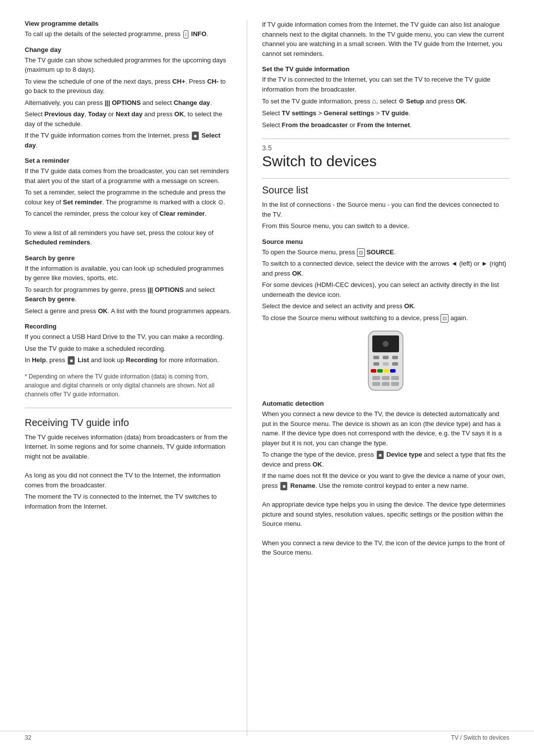 This screenshot has height=756, width=534. I want to click on para-set-guide-3: Select TV settings > General settings > …, so click(386, 113).